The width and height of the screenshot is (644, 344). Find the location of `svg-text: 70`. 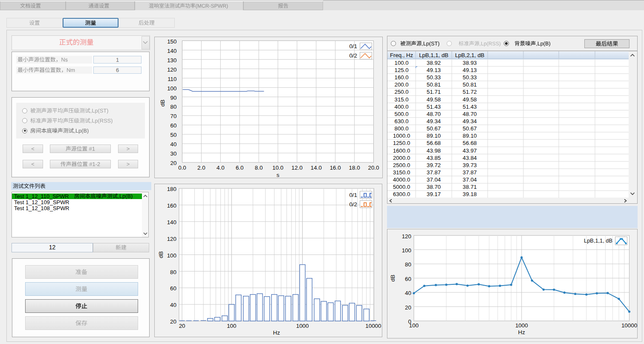

svg-text: 70 is located at coordinates (174, 116).